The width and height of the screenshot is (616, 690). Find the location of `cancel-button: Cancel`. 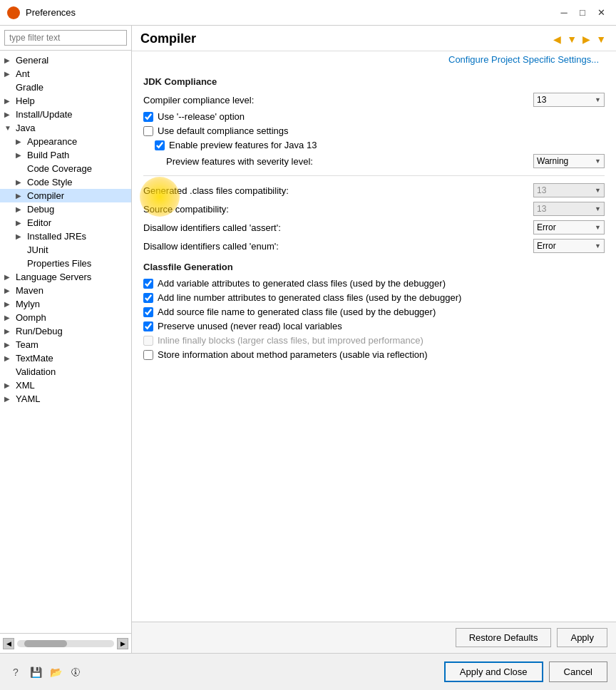

cancel-button: Cancel is located at coordinates (578, 671).